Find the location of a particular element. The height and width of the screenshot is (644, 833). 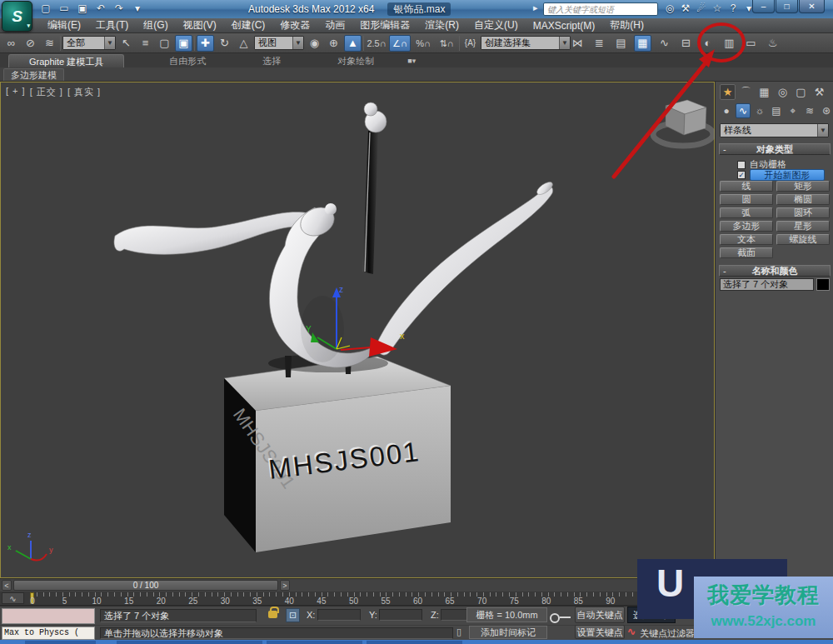

select-move-icon: ✚ is located at coordinates (205, 43).